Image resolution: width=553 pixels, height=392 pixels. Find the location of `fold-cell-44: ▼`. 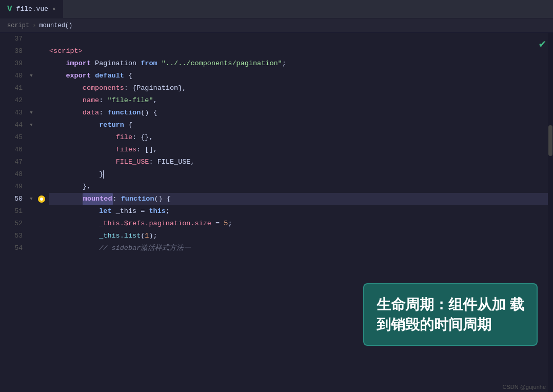

fold-cell-44: ▼ is located at coordinates (31, 125).